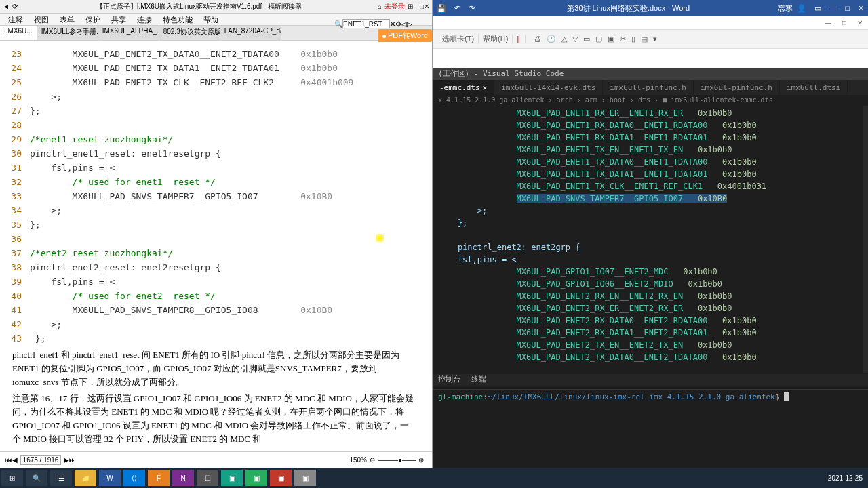 This screenshot has width=868, height=488. Describe the element at coordinates (41, 460) in the screenshot. I see `page-input` at that location.